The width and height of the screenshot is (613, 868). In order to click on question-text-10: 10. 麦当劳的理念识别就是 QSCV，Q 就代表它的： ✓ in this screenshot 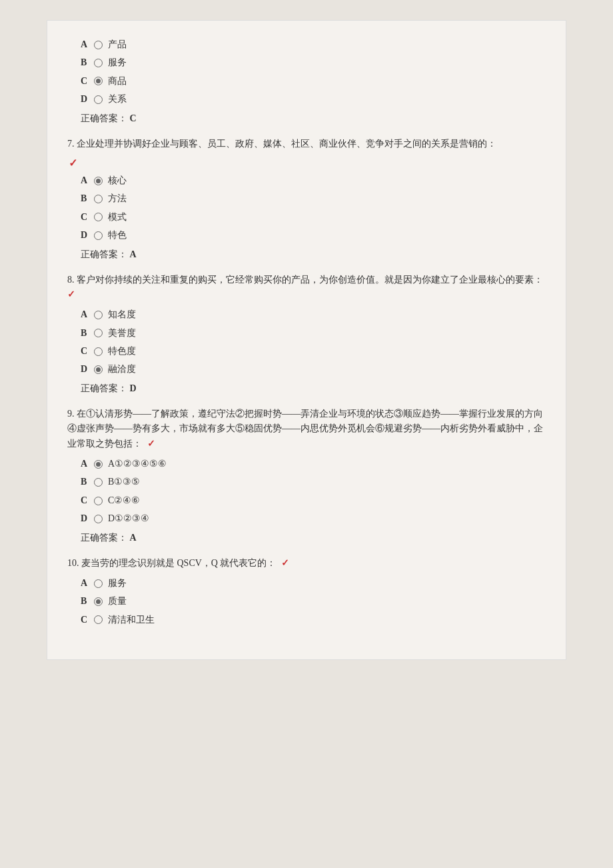, I will do `click(306, 563)`.